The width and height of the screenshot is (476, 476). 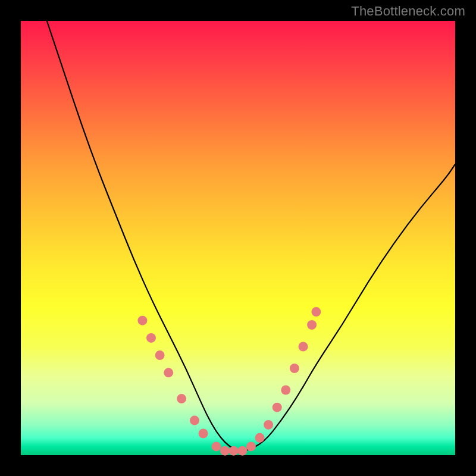 I want to click on watermark-text: TheBottleneck.com, so click(x=408, y=11).